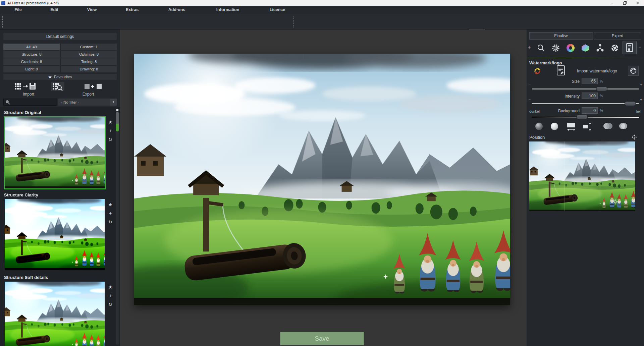  I want to click on menu-edit: Edit, so click(54, 10).